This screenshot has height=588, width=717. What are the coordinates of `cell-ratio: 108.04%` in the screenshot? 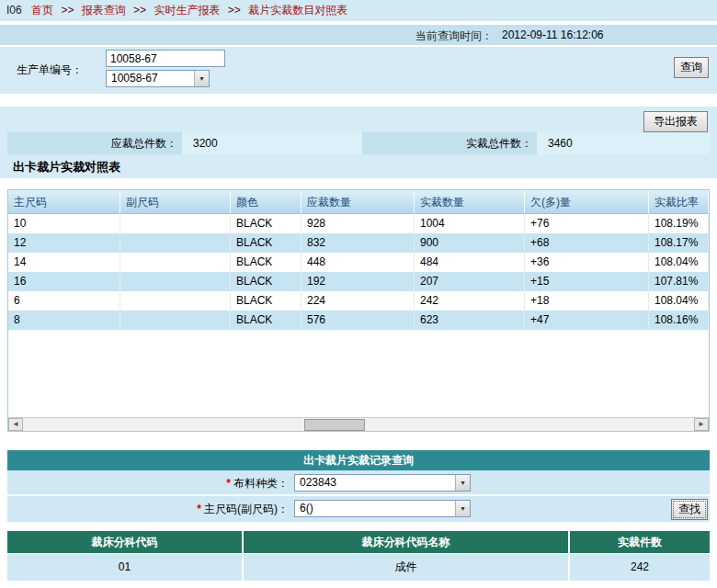 It's located at (678, 263).